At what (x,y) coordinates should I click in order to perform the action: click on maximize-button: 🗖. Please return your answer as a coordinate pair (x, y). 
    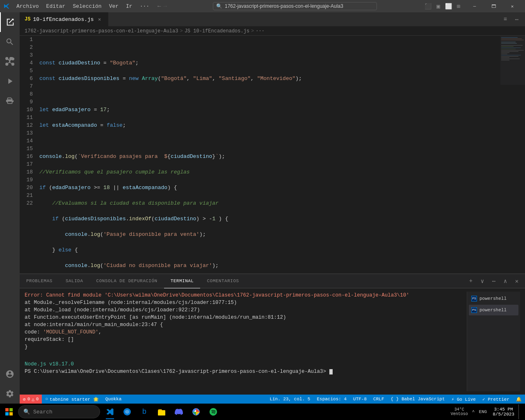
    Looking at the image, I should click on (493, 6).